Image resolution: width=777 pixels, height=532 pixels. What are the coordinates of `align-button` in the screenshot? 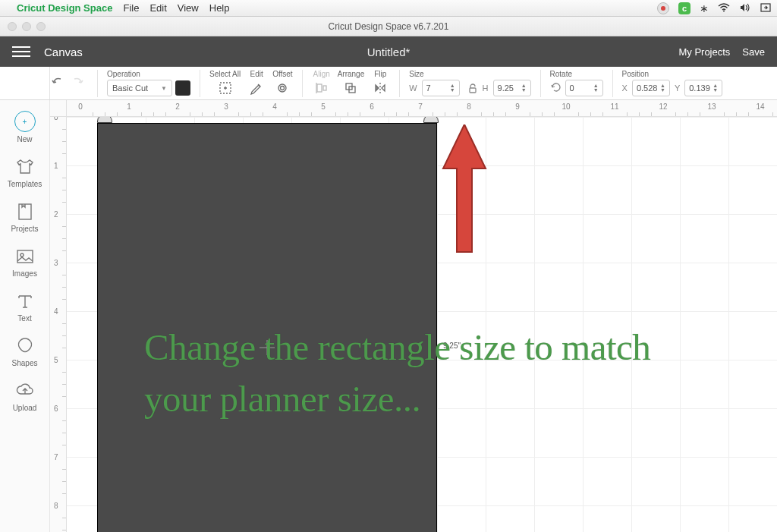 It's located at (322, 88).